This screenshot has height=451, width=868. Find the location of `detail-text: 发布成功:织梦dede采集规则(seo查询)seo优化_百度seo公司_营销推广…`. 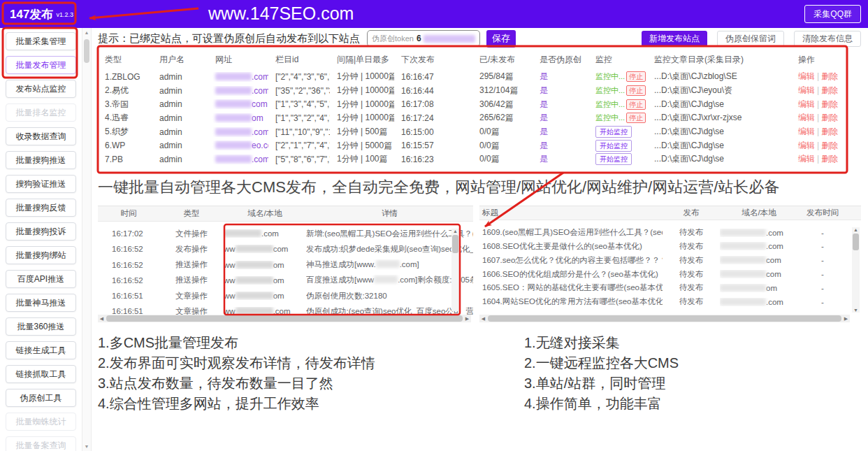

detail-text: 发布成功:织梦dede采集规则(seo查询)seo优化_百度seo公司_营销推广… is located at coordinates (390, 249).